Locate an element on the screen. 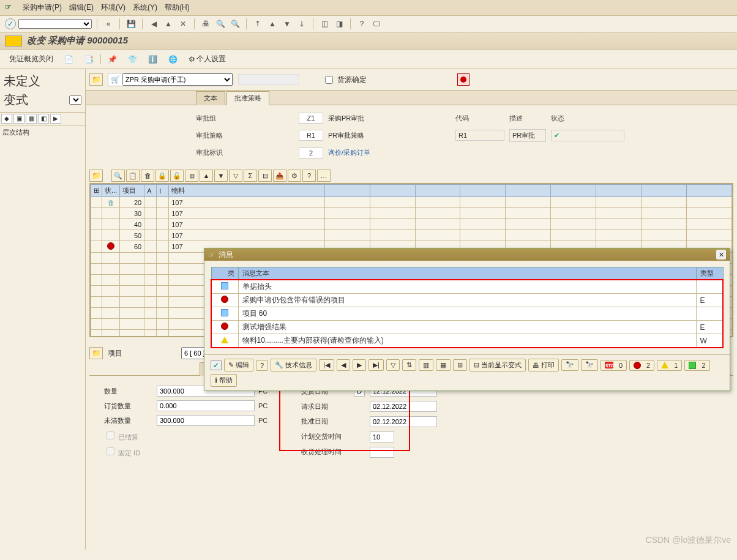 Image resolution: width=737 pixels, height=560 pixels. grid-find-icon: 🔍 is located at coordinates (118, 176).